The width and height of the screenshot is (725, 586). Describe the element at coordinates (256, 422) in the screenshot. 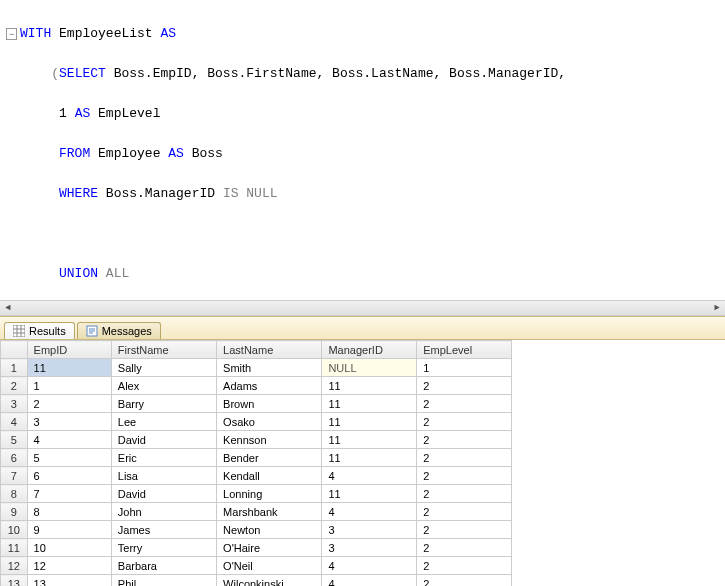

I see `table-row: 43LeeOsako112` at that location.